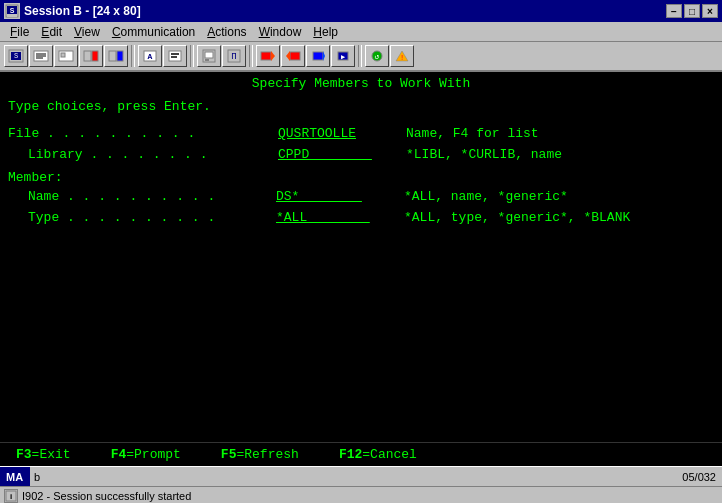 The height and width of the screenshot is (503, 722). What do you see at coordinates (361, 476) in the screenshot?
I see `status-bar: MA b 05/032` at bounding box center [361, 476].